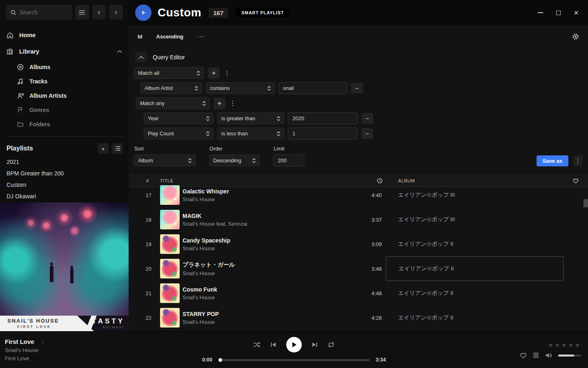 The width and height of the screenshot is (588, 368). Describe the element at coordinates (523, 356) in the screenshot. I see `favorite-button` at that location.